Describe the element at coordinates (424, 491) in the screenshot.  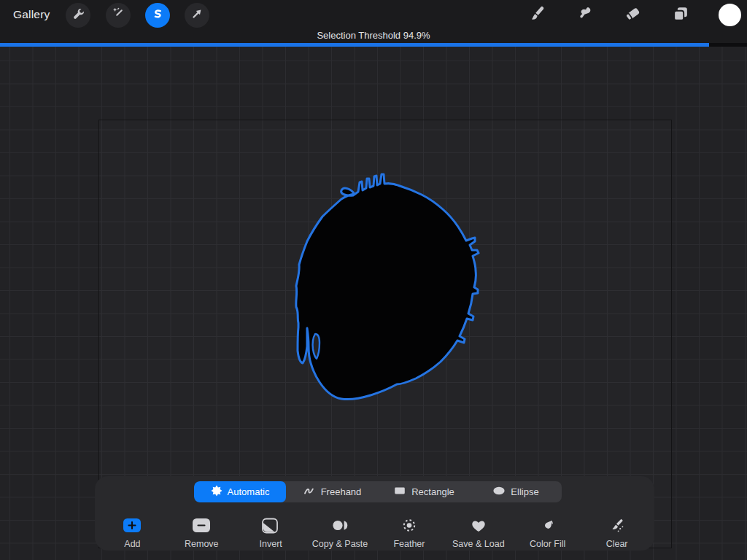
I see `mode-rectangle: Rectangle` at that location.